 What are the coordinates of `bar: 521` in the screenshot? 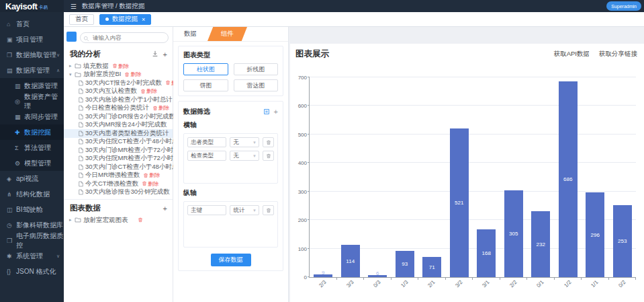 It's located at (459, 203).